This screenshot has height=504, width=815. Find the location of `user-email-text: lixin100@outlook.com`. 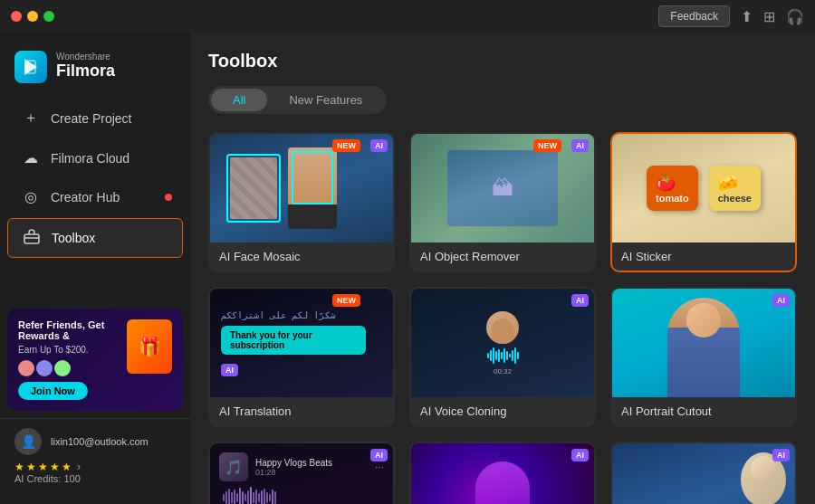

user-email-text: lixin100@outlook.com is located at coordinates (100, 442).